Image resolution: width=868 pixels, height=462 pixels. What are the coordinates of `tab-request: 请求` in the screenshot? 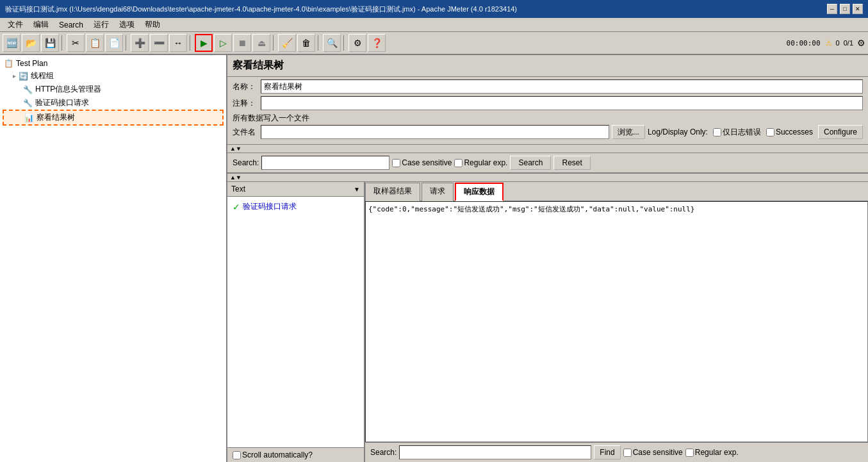 It's located at (438, 192).